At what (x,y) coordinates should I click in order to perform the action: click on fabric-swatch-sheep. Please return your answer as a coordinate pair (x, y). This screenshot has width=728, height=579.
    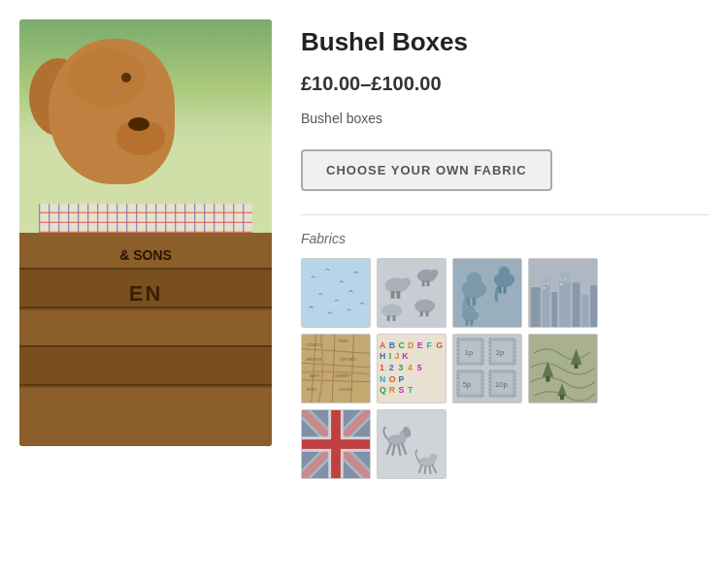
    Looking at the image, I should click on (412, 293).